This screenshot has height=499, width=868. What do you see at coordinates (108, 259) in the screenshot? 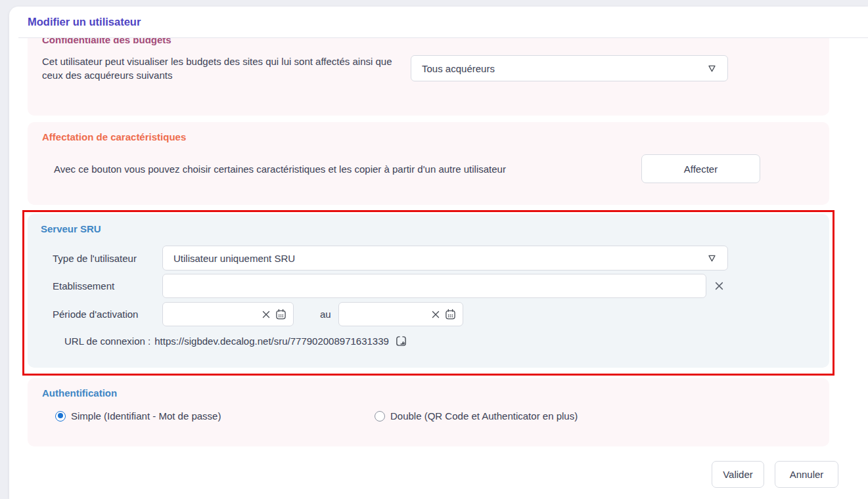
I see `type-utilisateur-label: Type de l'utilisateur` at bounding box center [108, 259].